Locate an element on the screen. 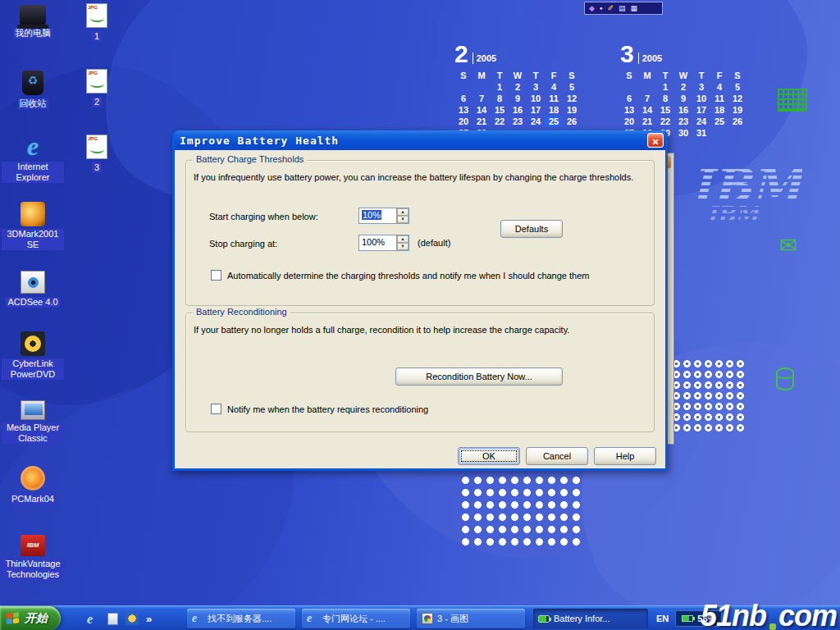 The width and height of the screenshot is (840, 630). ring-dot-pattern is located at coordinates (709, 396).